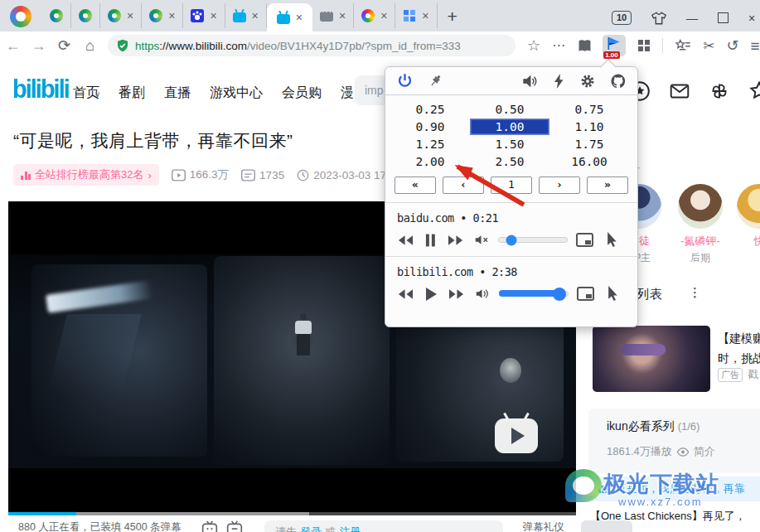 The image size is (760, 532). I want to click on rank-badge: 全站排行榜最高第32名 ›, so click(86, 175).